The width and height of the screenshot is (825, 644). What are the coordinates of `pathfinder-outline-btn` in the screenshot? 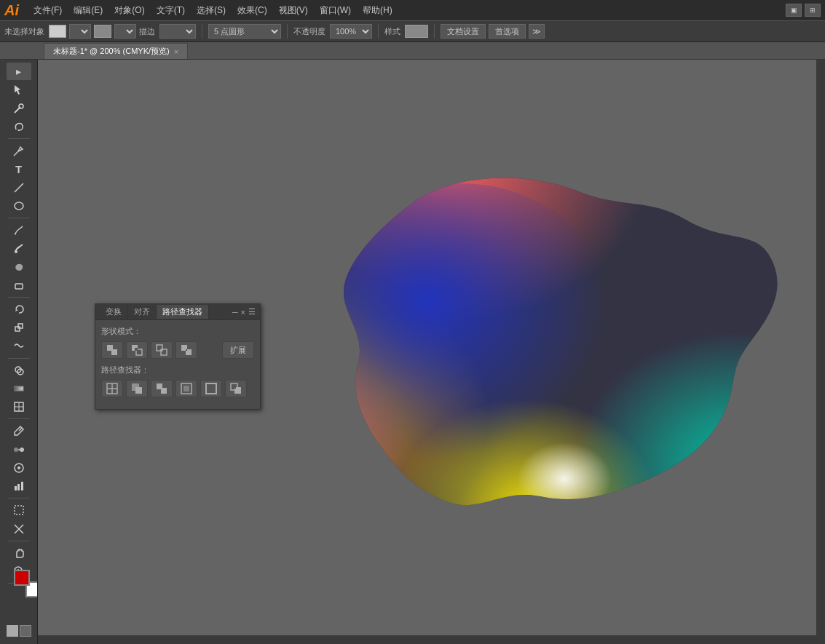 It's located at (211, 389).